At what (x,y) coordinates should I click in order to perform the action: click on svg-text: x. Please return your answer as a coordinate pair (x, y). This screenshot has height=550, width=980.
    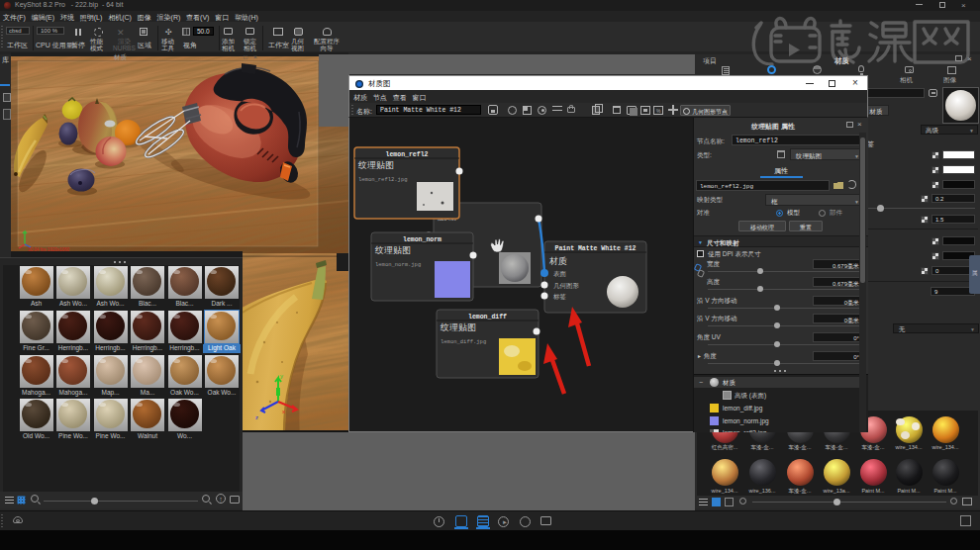
    Looking at the image, I should click on (283, 412).